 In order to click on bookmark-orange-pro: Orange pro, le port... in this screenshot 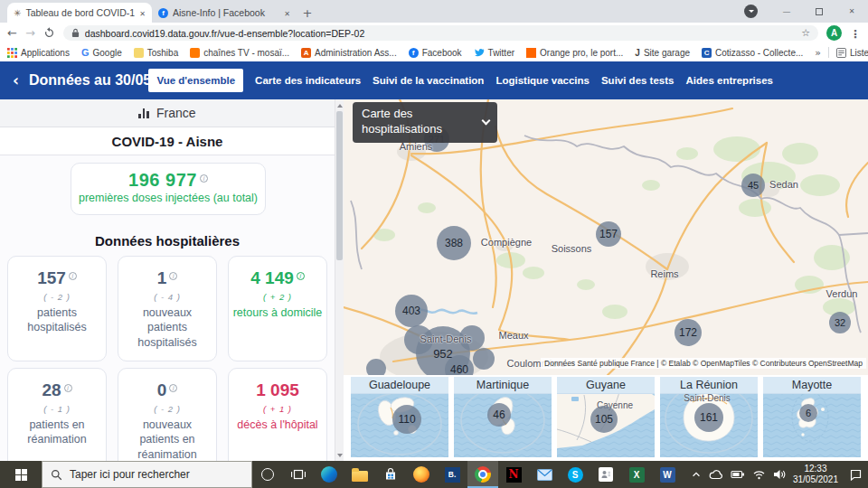, I will do `click(575, 52)`.